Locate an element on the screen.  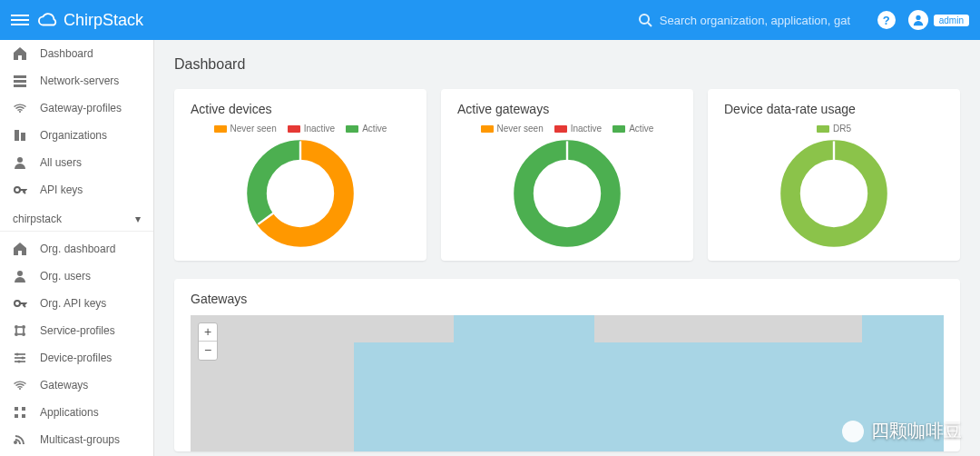
sidebar-item-label: Device-profiles is located at coordinates (76, 358).